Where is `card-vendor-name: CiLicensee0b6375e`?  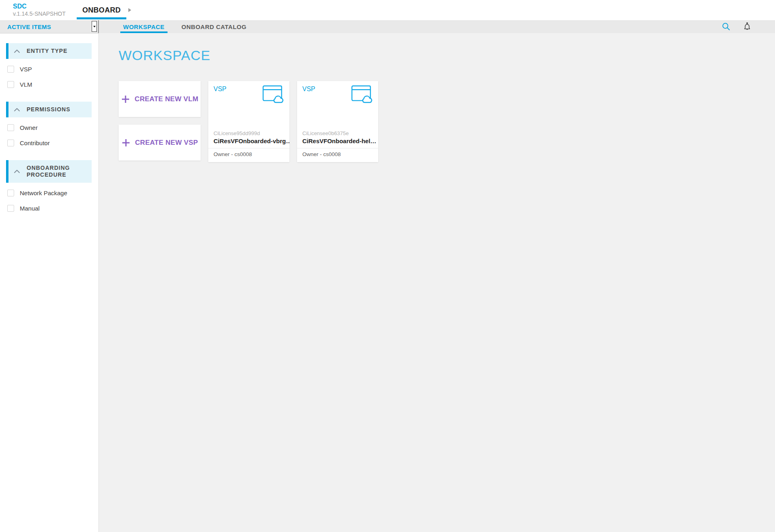
card-vendor-name: CiLicensee0b6375e is located at coordinates (337, 133).